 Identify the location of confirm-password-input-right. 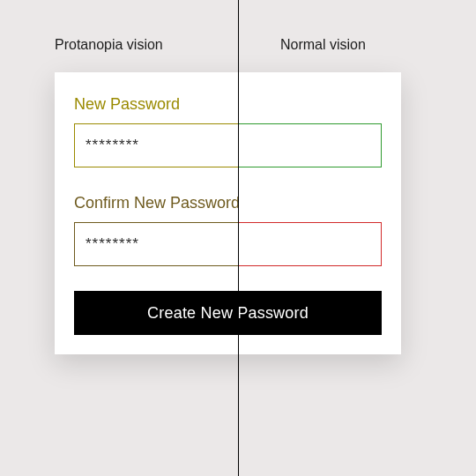
(310, 244).